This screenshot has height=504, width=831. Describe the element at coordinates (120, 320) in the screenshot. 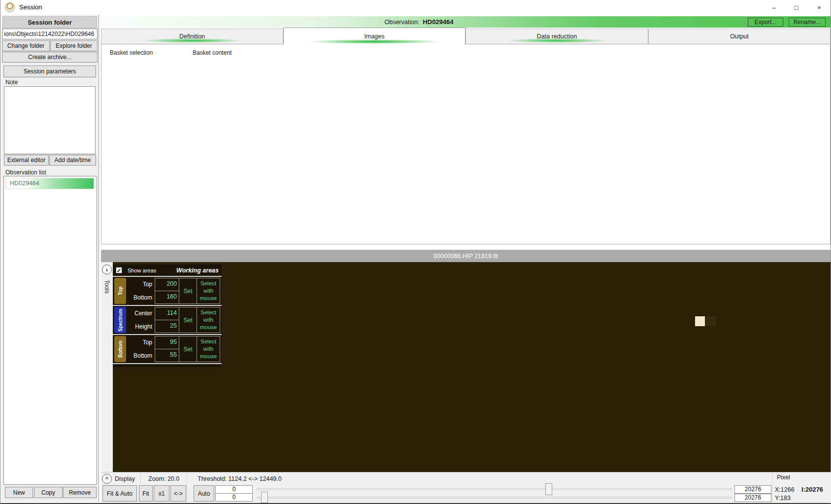

I see `wa-tab-spectrum: Spectrum` at that location.